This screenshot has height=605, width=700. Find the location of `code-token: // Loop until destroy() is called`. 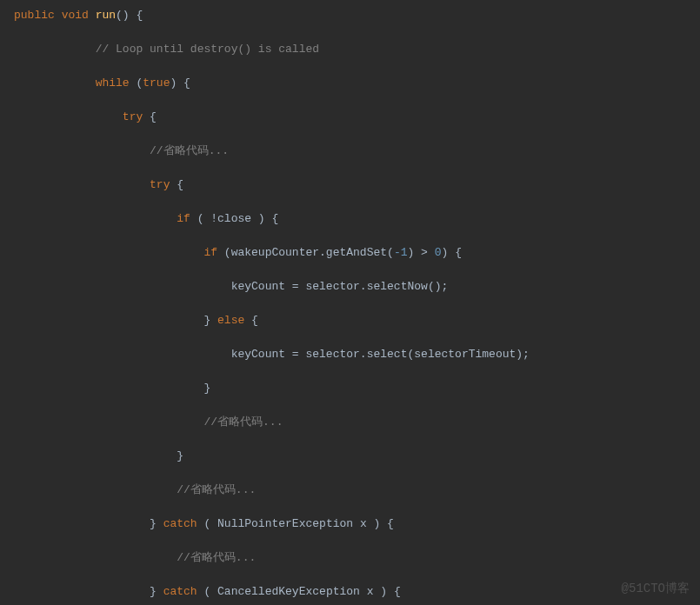

code-token: // Loop until destroy() is called is located at coordinates (207, 49).